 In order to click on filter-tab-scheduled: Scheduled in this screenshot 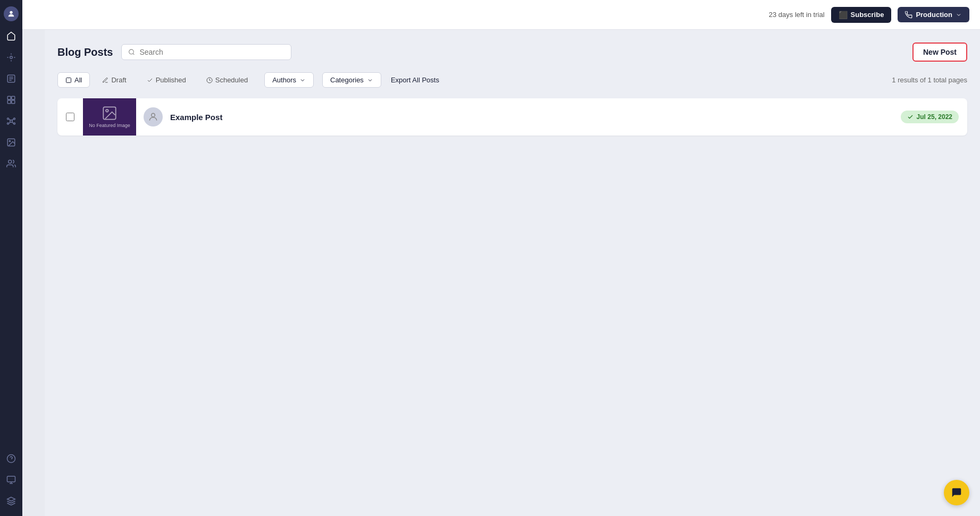, I will do `click(227, 80)`.